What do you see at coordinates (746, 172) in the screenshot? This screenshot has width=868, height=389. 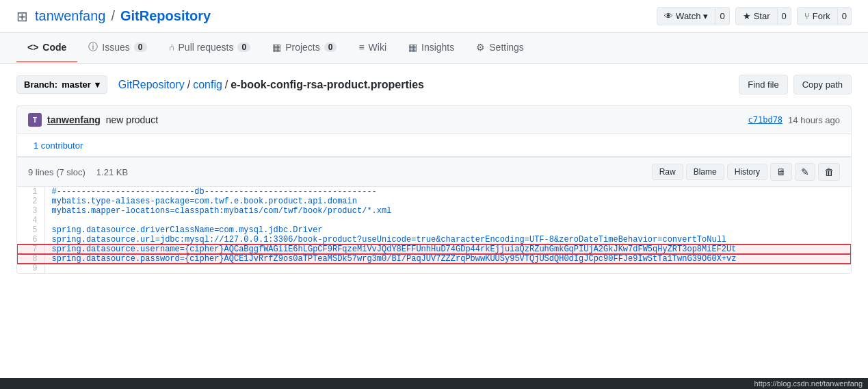 I see `file-actions: Raw Blame History 🖥 ✎ 🗑` at bounding box center [746, 172].